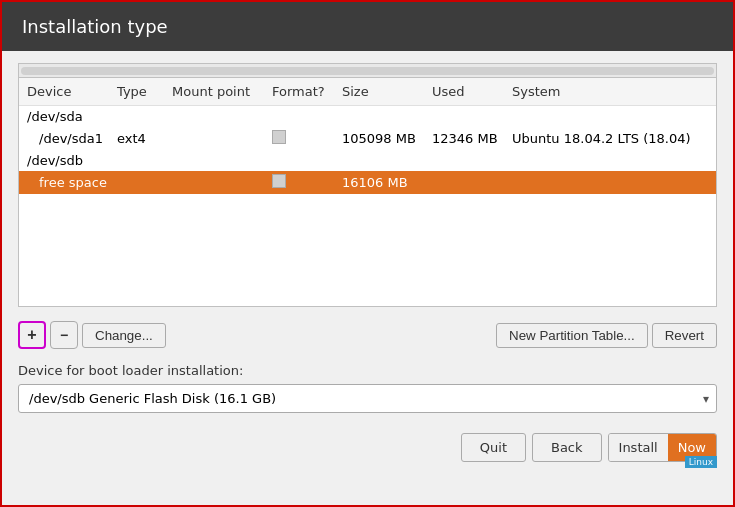 This screenshot has width=735, height=507. Describe the element at coordinates (368, 138) in the screenshot. I see `table-row: /dev/sda1 ext4 105098 MB 12346 MB Ubuntu…` at that location.